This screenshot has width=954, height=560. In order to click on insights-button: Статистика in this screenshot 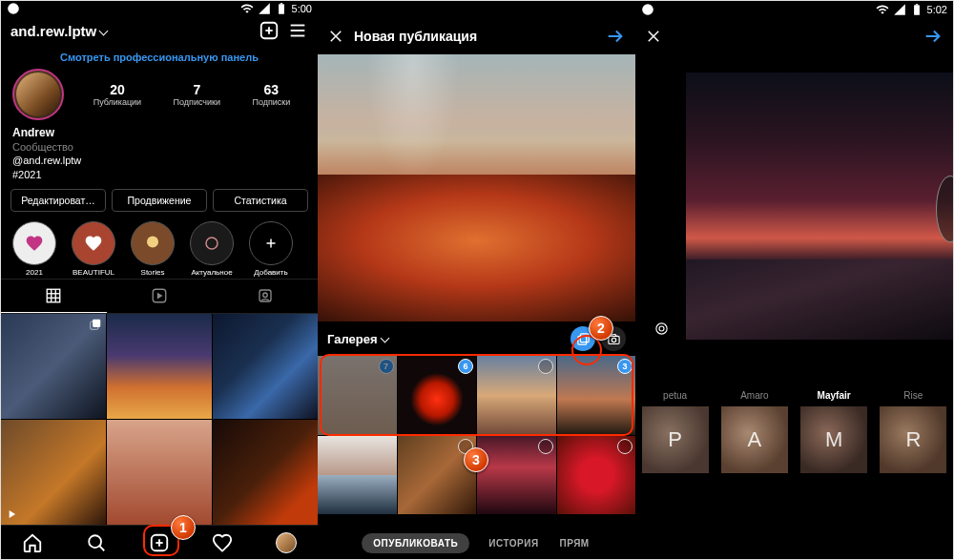, I will do `click(260, 200)`.